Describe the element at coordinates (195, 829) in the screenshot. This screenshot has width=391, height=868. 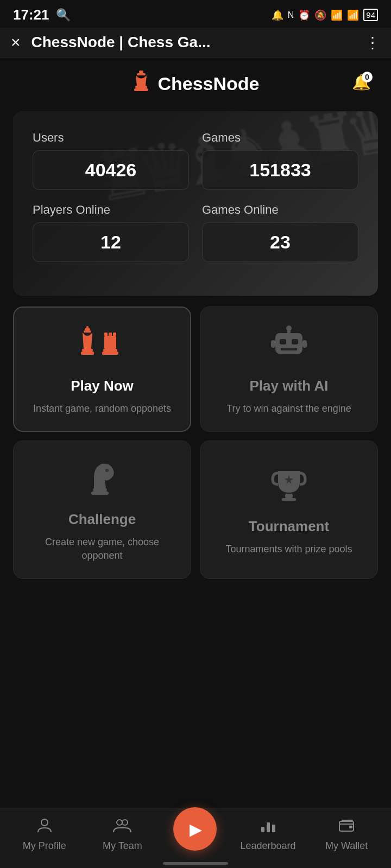
I see `play-triangle-icon: ▶` at that location.